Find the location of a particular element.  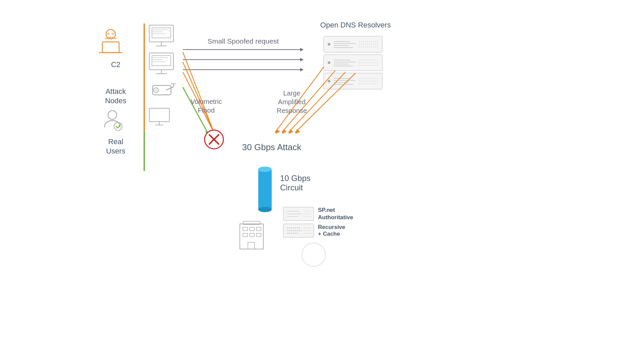

circuit-cylinder is located at coordinates (265, 189).